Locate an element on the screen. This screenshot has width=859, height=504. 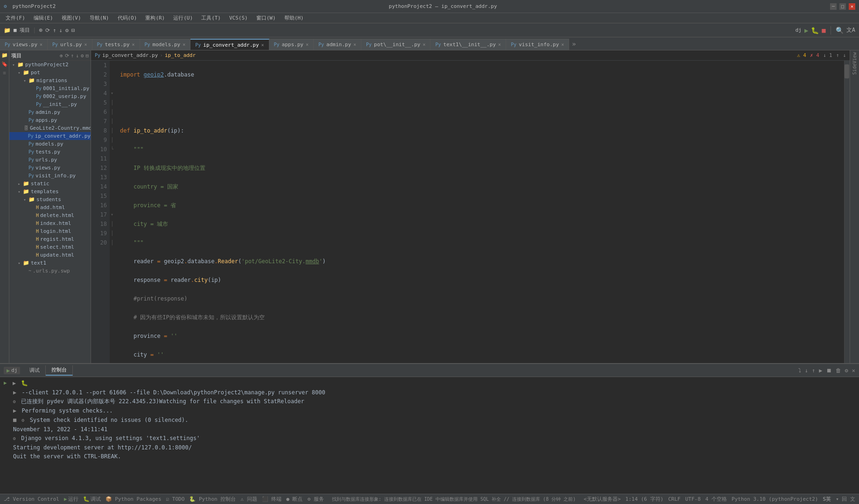
bookmark-icon: 🔖 is located at coordinates (5, 64).